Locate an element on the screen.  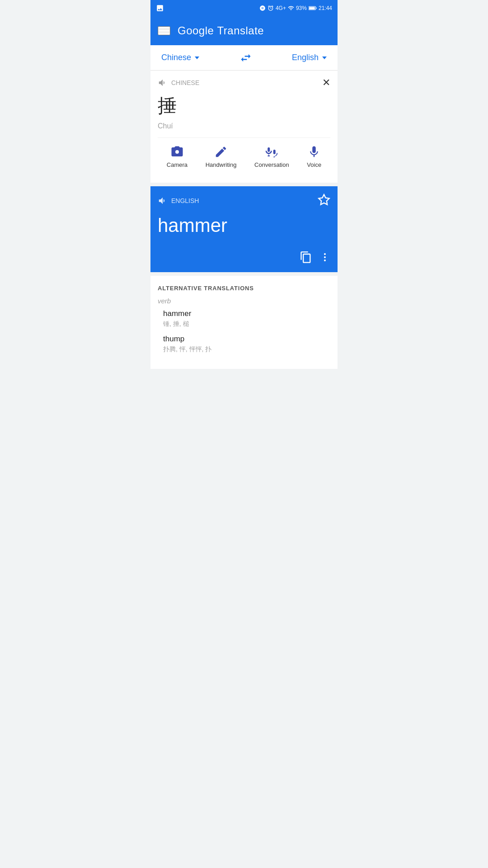
voice-button: Voice is located at coordinates (314, 156).